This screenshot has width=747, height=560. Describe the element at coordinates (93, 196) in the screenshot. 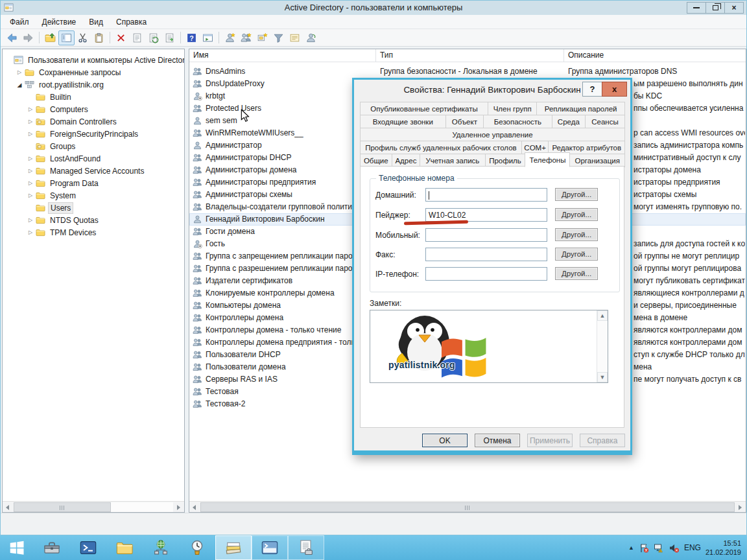

I see `tree-item-11: ▷System` at that location.